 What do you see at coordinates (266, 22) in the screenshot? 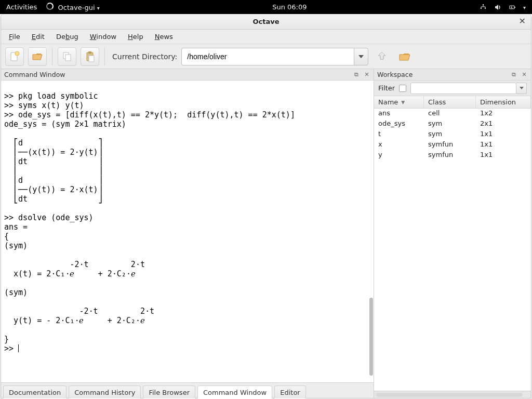
I see `window-titlebar: Octave ✕` at bounding box center [266, 22].